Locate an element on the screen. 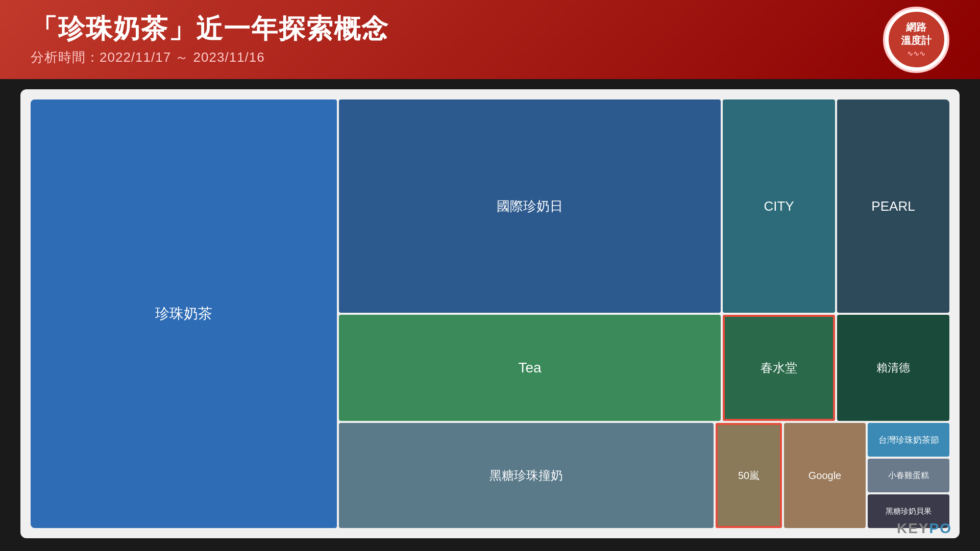 This screenshot has width=980, height=551. cell-xiaochun-label: 小春雞蛋糕 is located at coordinates (909, 475).